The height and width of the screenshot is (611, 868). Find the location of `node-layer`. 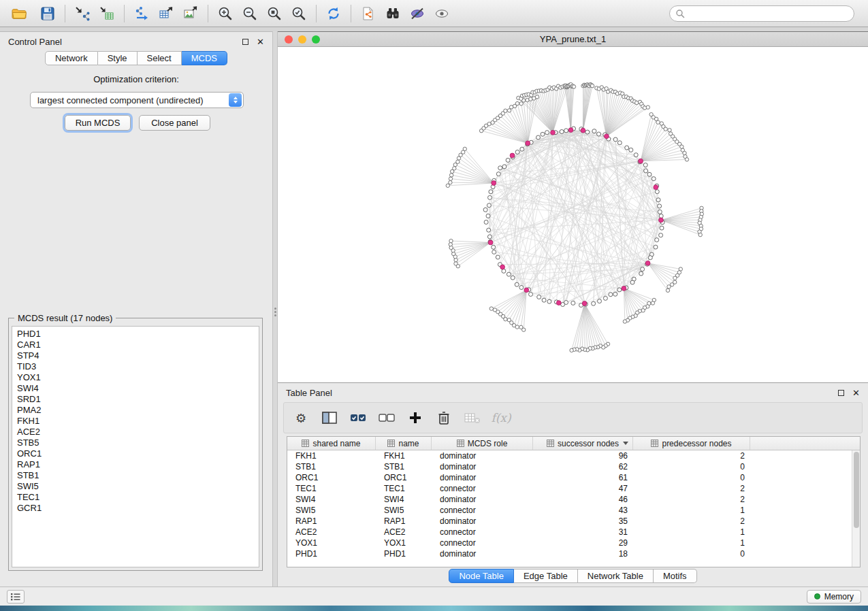

node-layer is located at coordinates (575, 217).